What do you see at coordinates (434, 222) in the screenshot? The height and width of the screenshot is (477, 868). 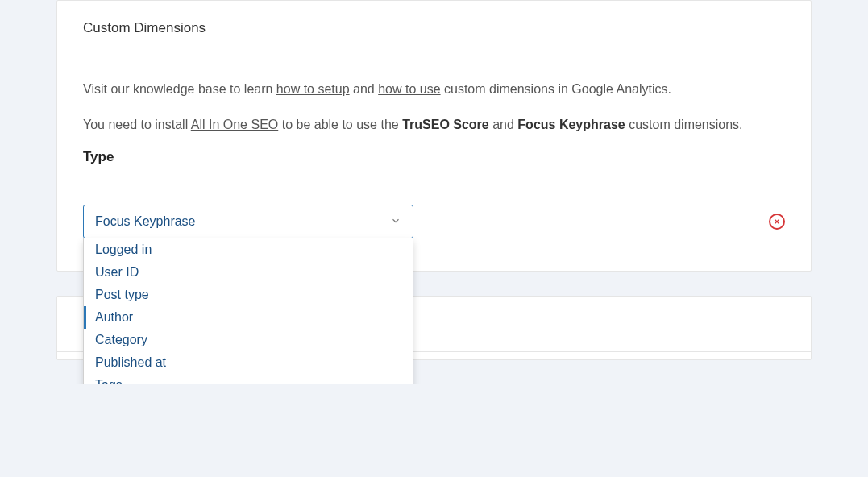 I see `dimension-row: Focus Keyphrase Logged inUser IDPost typ…` at bounding box center [434, 222].